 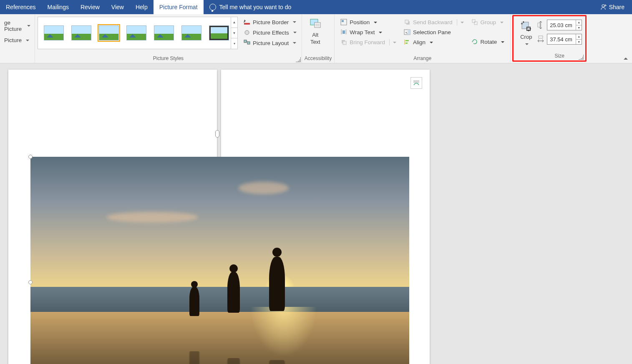 I want to click on reset-picture-button: Picture, so click(x=18, y=40).